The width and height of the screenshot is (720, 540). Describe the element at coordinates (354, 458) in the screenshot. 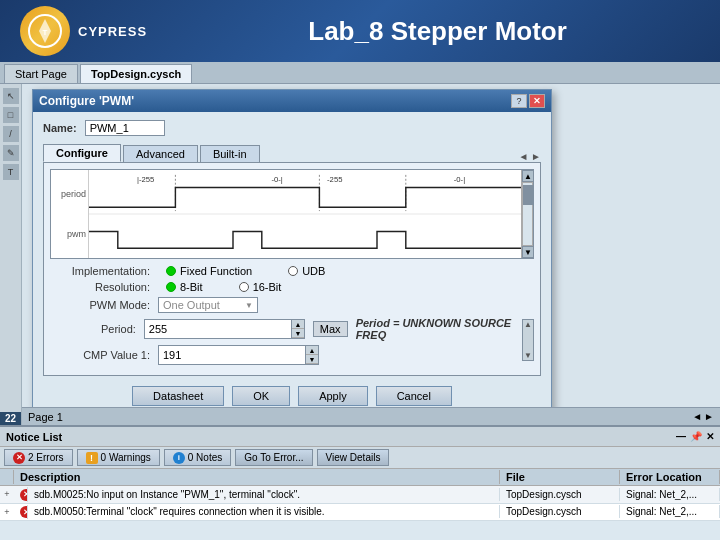

I see `view-details-button: View Details` at that location.